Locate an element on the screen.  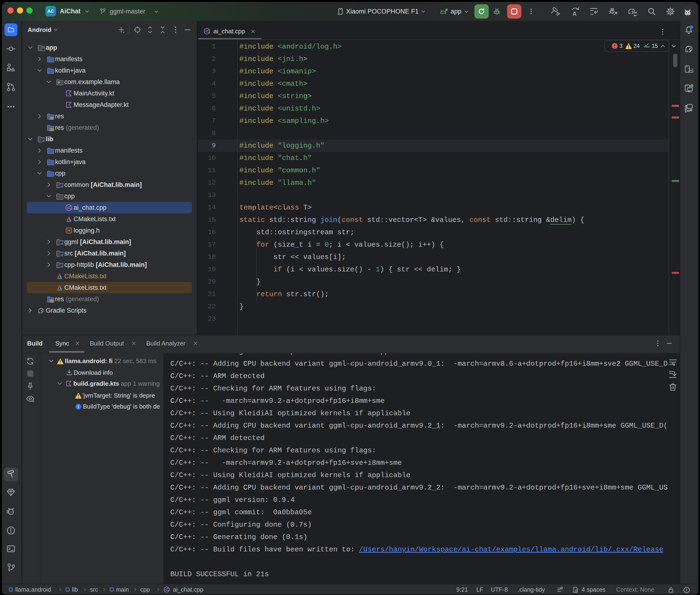
svg-text: A is located at coordinates (575, 13).